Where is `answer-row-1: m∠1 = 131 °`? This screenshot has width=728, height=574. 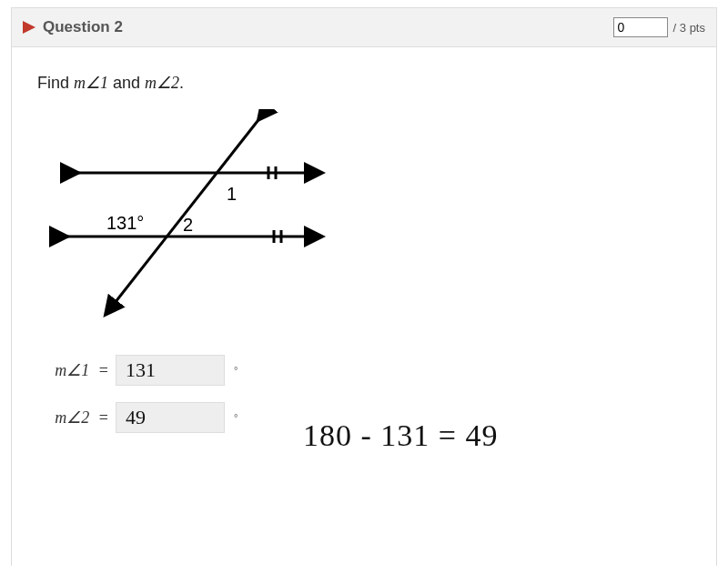
answer-row-1: m∠1 = 131 ° is located at coordinates (364, 370).